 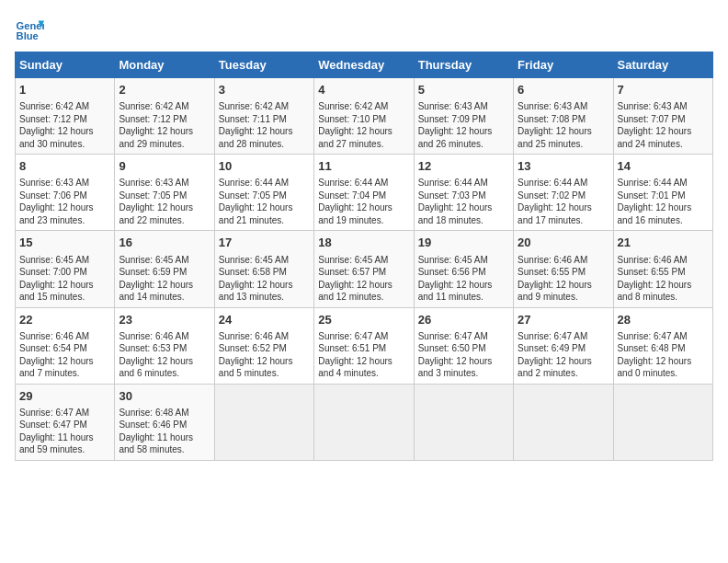 What do you see at coordinates (164, 396) in the screenshot?
I see `day-number: 30` at bounding box center [164, 396].